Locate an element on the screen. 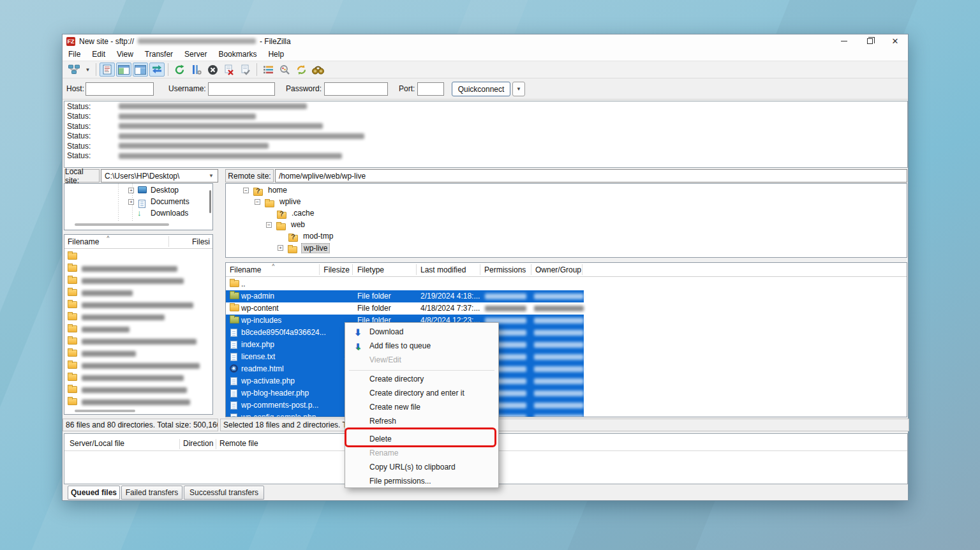 The width and height of the screenshot is (980, 550). remote-tree-item-wp-live: + wp-live is located at coordinates (567, 248).